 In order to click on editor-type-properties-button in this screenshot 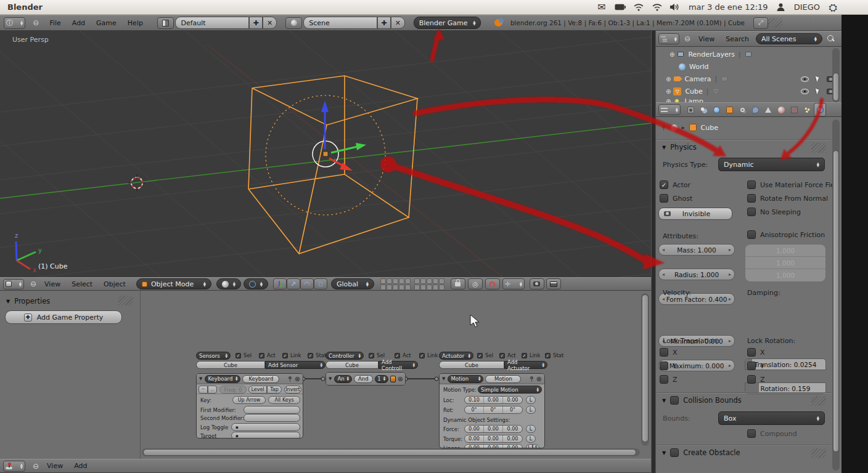, I will do `click(669, 110)`.